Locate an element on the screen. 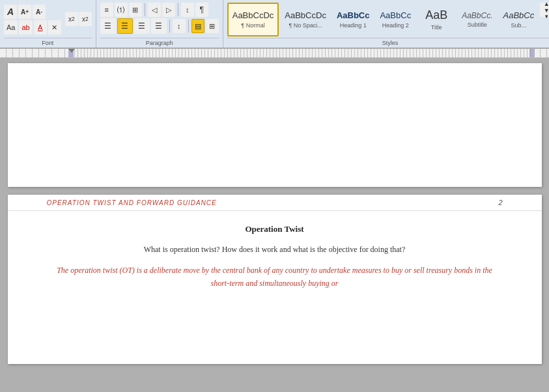 This screenshot has height=392, width=549. style-sub-btn: AaBbCc Sub... is located at coordinates (519, 20).